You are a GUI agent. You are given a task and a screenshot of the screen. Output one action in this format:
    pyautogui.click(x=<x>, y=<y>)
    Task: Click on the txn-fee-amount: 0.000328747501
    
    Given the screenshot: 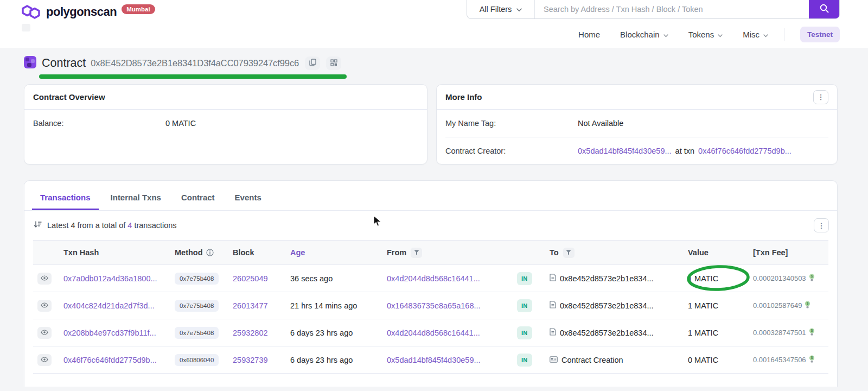 What is the action you would take?
    pyautogui.click(x=780, y=332)
    